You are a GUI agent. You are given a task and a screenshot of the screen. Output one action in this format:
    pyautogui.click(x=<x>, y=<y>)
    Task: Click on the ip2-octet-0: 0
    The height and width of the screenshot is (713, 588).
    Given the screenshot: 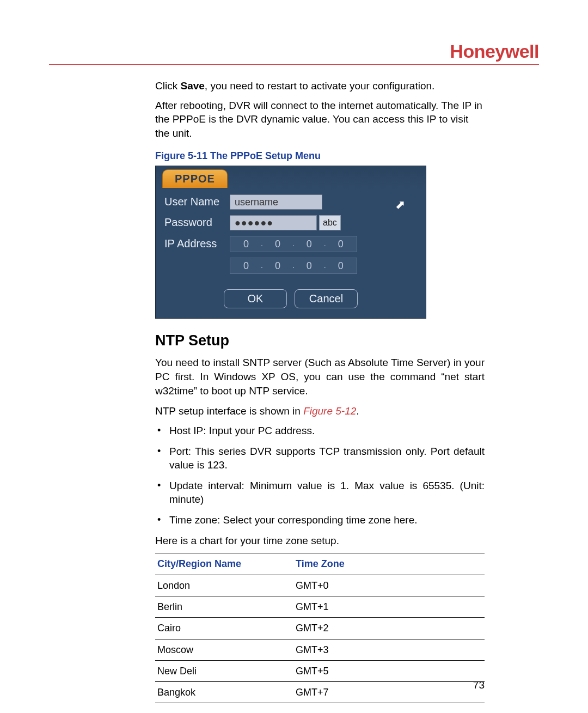 What is the action you would take?
    pyautogui.click(x=246, y=266)
    